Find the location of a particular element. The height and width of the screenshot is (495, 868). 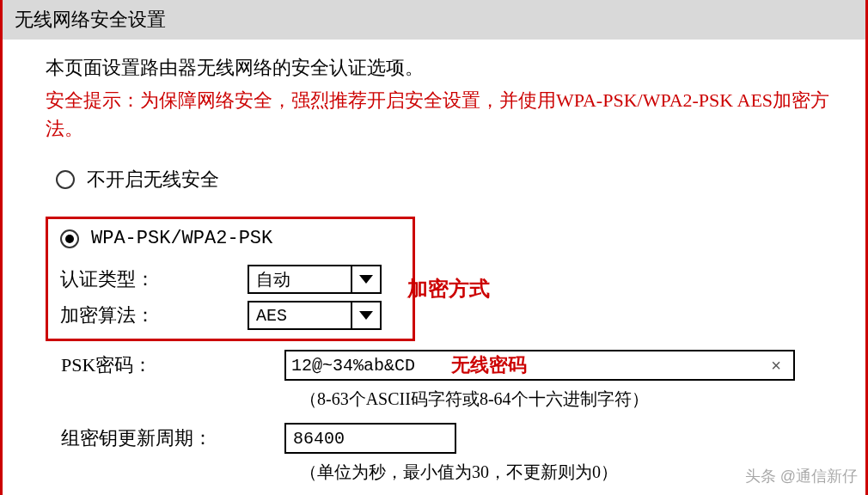

security-warning: 安全提示：为保障网络安全，强烈推荐开启安全设置，并使用WPA-PSK/WPA2-… is located at coordinates (438, 114).